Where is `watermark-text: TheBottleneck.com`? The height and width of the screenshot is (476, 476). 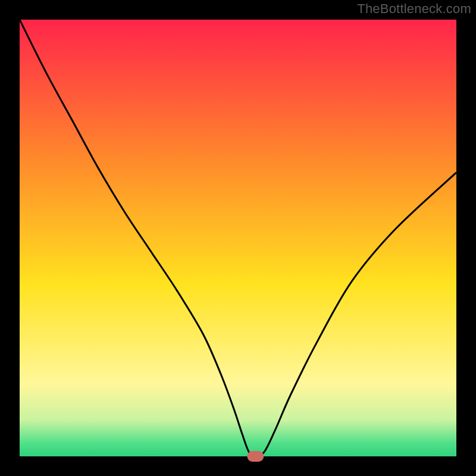 watermark-text: TheBottleneck.com is located at coordinates (414, 9).